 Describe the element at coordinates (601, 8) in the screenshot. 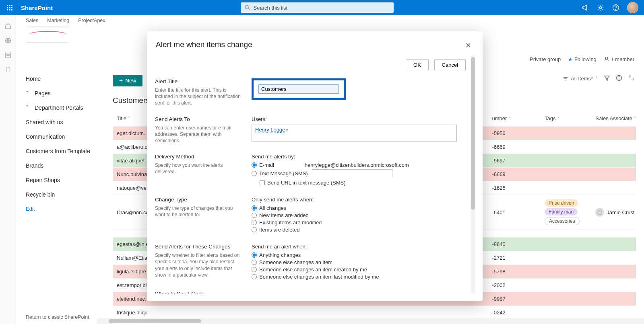

I see `settings-icon` at that location.